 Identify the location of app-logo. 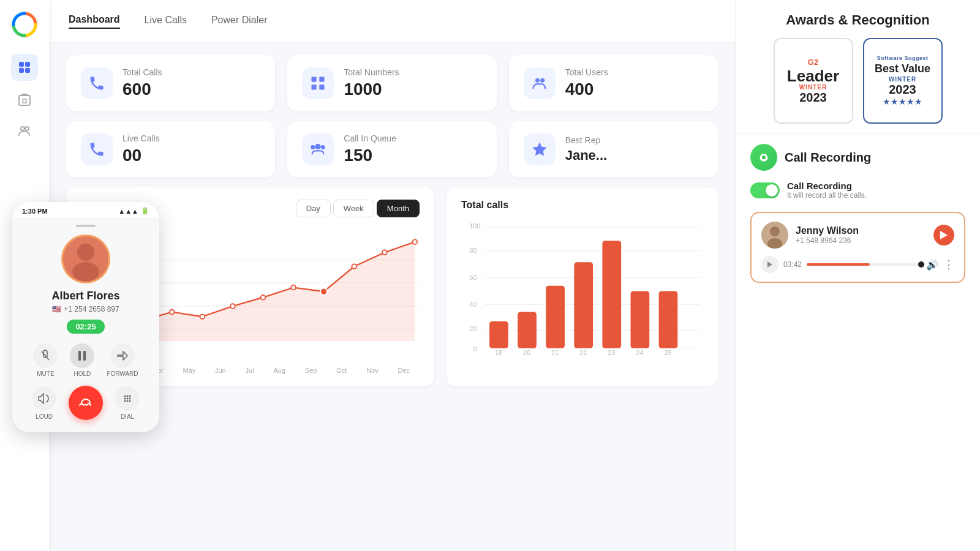
(24, 24).